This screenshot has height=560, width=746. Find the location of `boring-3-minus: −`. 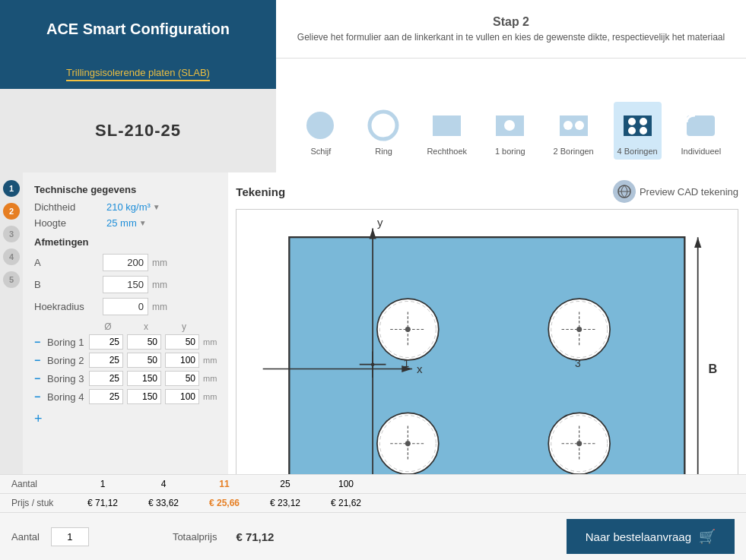

boring-3-minus: − is located at coordinates (39, 378).